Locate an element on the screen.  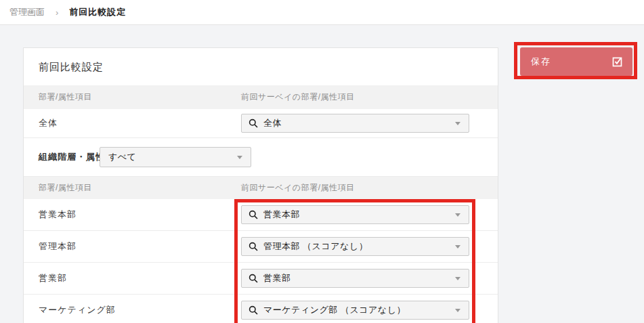
mapping-row: 営業部 営業部 is located at coordinates (261, 279).